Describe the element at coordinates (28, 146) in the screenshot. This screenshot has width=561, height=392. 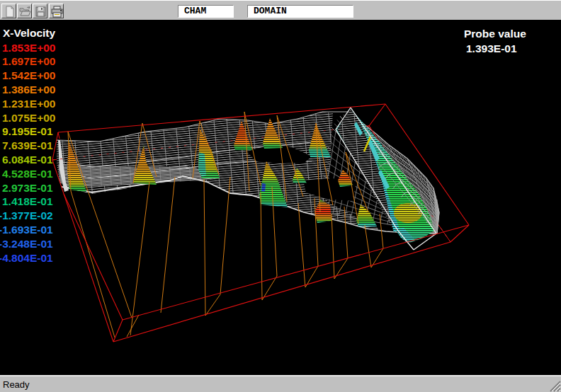
I see `svg-text: 7.639E-01` at that location.